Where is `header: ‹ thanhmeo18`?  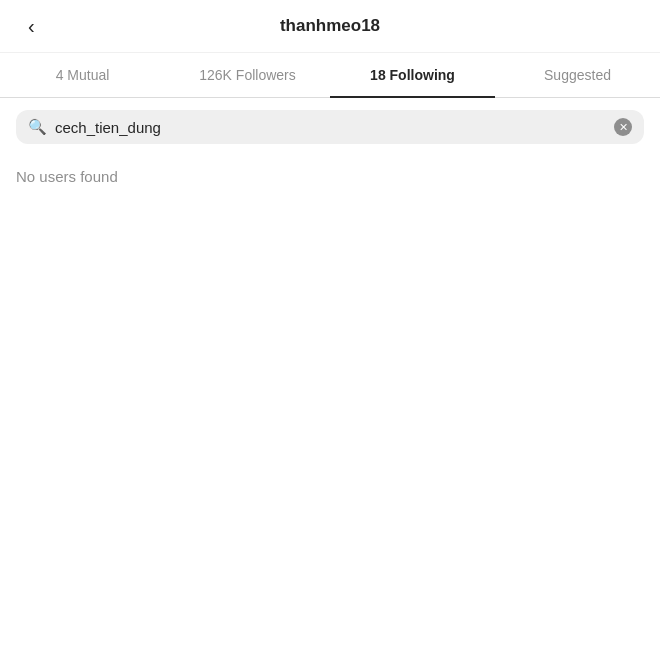 header: ‹ thanhmeo18 is located at coordinates (330, 26).